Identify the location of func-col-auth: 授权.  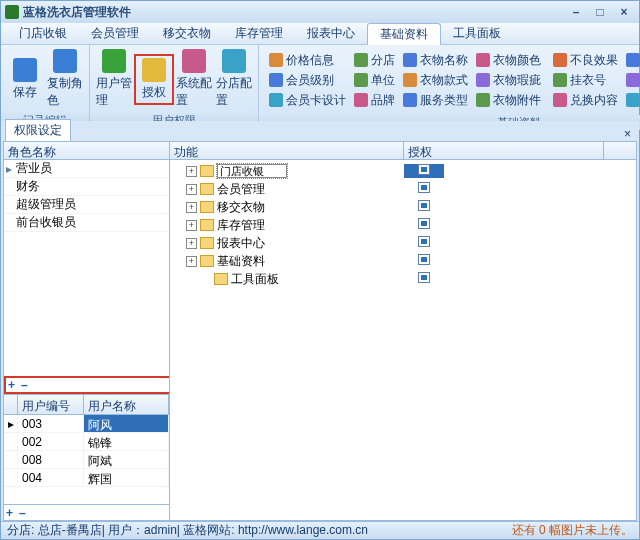
(504, 150).